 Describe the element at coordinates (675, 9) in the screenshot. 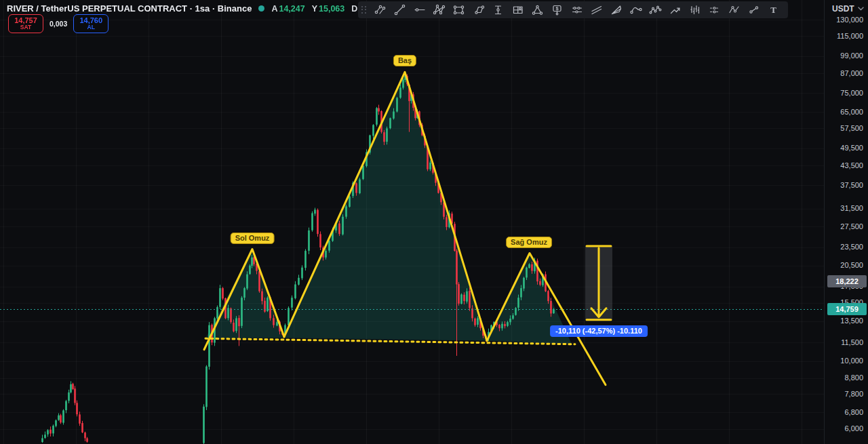

I see `trend-arrow-icon` at that location.